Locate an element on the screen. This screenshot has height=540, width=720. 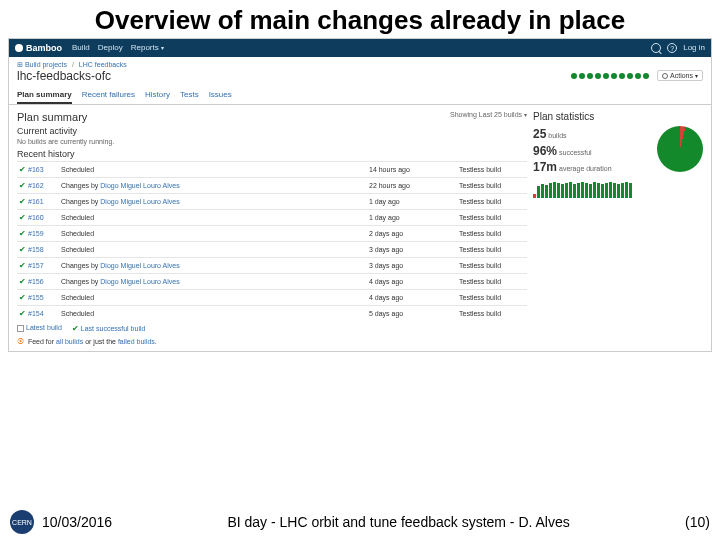
current-activity-heading: Current activity is located at coordinates (272, 131).